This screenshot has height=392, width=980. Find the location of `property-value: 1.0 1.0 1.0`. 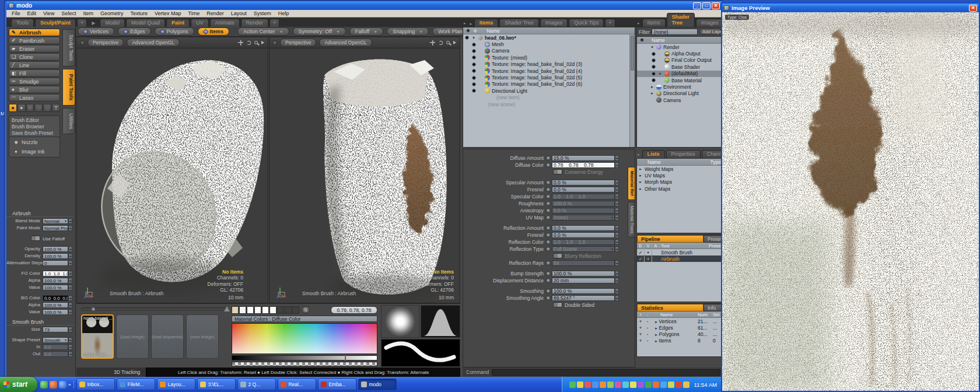

property-value: 1.0 1.0 1.0 is located at coordinates (583, 197).